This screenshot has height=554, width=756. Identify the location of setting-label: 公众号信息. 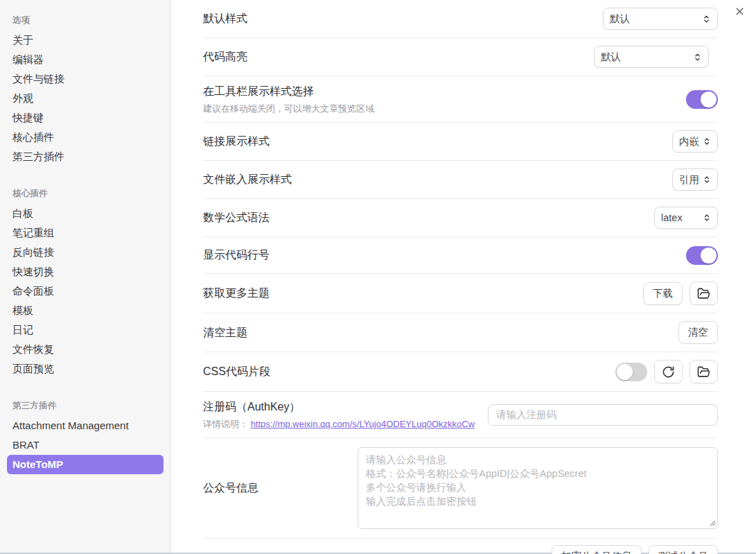
(231, 488).